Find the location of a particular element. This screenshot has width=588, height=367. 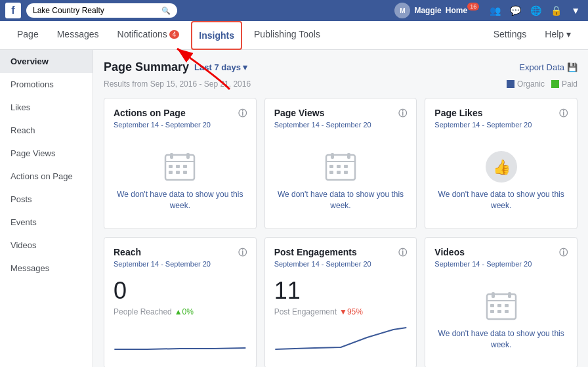

sidebar: Overview Promotions Likes Reach Page Vie… is located at coordinates (47, 209).